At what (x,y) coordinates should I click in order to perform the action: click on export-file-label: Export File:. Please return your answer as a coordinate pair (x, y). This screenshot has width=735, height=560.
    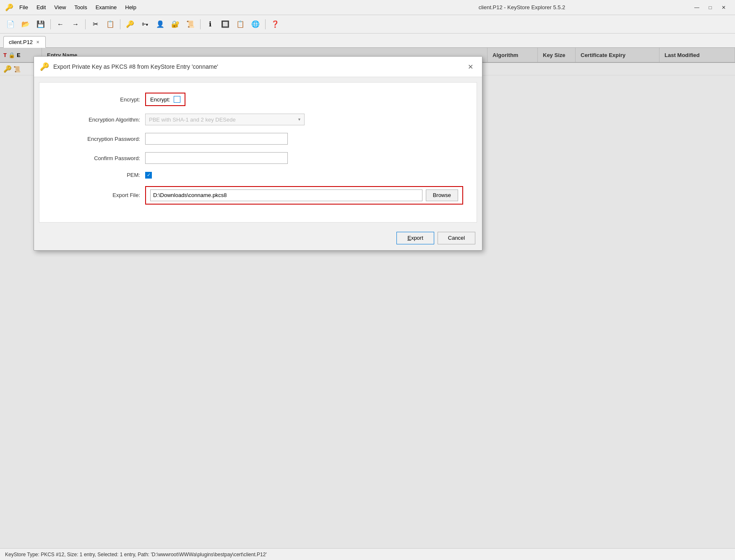
    Looking at the image, I should click on (99, 195).